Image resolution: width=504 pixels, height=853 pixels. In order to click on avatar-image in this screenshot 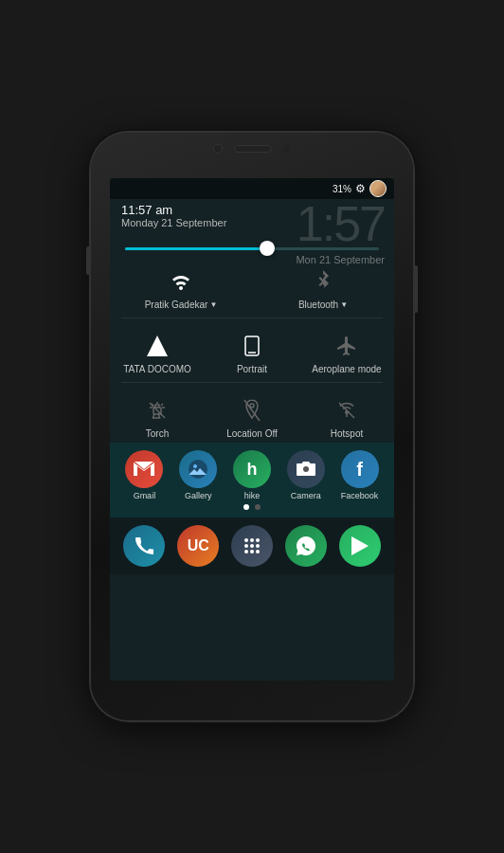, I will do `click(378, 189)`.